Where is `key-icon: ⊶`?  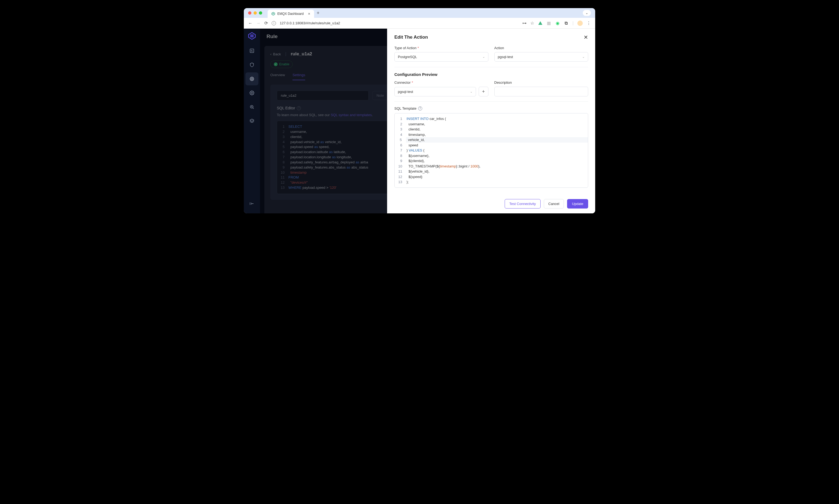 key-icon: ⊶ is located at coordinates (524, 23).